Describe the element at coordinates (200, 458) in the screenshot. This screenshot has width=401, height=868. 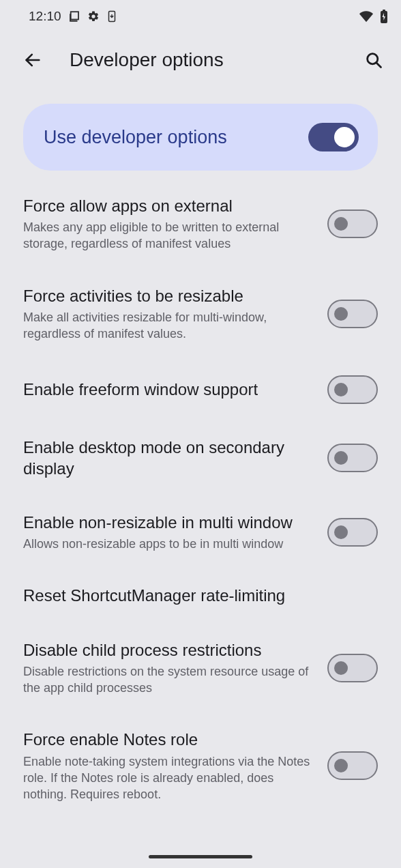
I see `setting-row: Enable desktop mode on secondary display` at that location.